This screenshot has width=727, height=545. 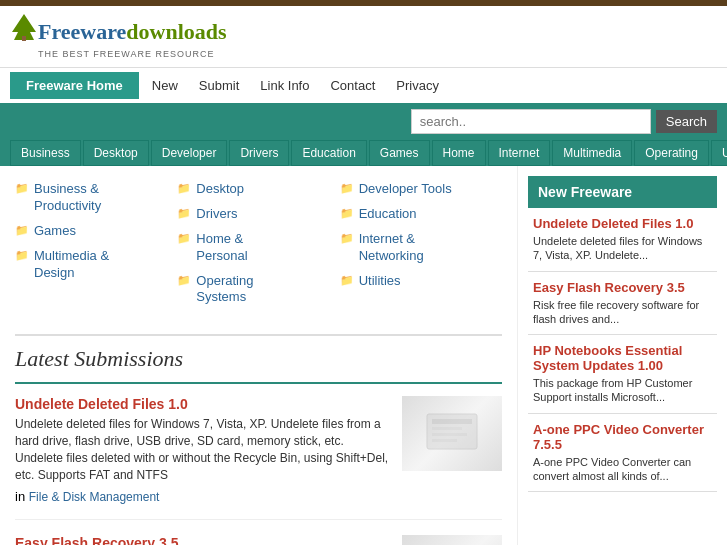 What do you see at coordinates (258, 290) in the screenshot?
I see `cat-link-operating: 📁 OperatingSystems` at bounding box center [258, 290].